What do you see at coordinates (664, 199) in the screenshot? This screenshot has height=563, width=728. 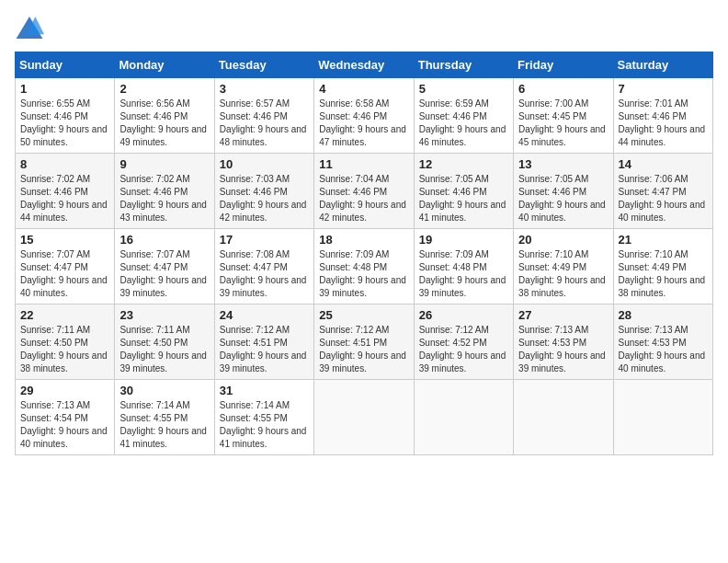 I see `day-info: Sunrise: 7:06 AMSunset: 4:47 PMDaylight:…` at bounding box center [664, 199].